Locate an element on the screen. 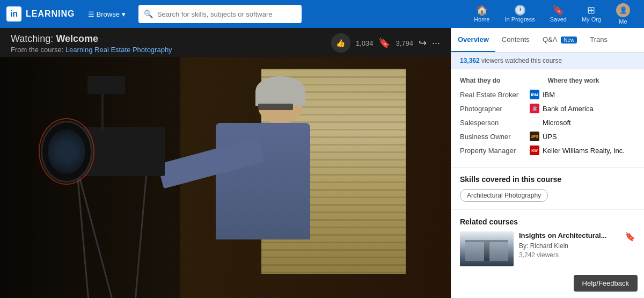 The height and width of the screenshot is (298, 644). audience-headers: What they do Where they work is located at coordinates (547, 81).